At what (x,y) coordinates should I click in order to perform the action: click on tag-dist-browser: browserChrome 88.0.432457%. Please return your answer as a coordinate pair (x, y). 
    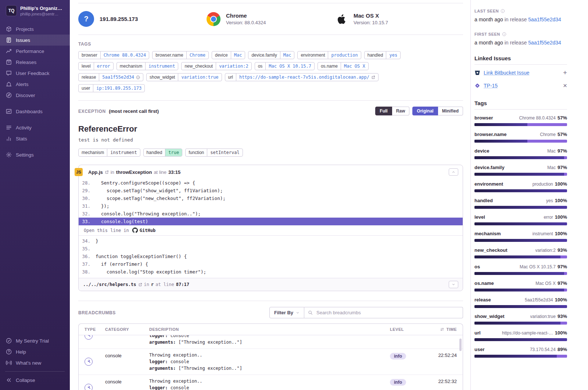
    Looking at the image, I should click on (521, 121).